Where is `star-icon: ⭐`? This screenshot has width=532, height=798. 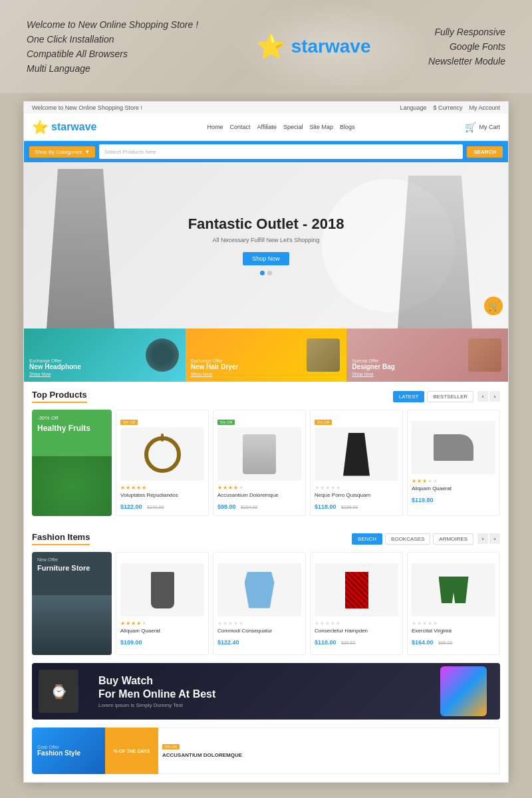 star-icon: ⭐ is located at coordinates (271, 47).